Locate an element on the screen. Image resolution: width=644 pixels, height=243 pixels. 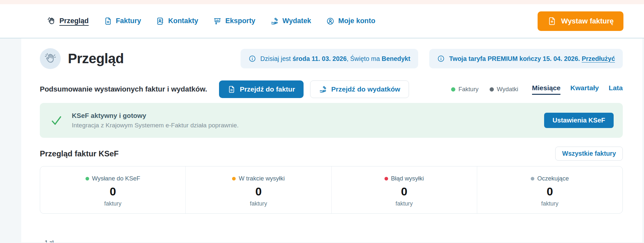
ksef-section-title: Przegląd faktur KSeF is located at coordinates (79, 154).